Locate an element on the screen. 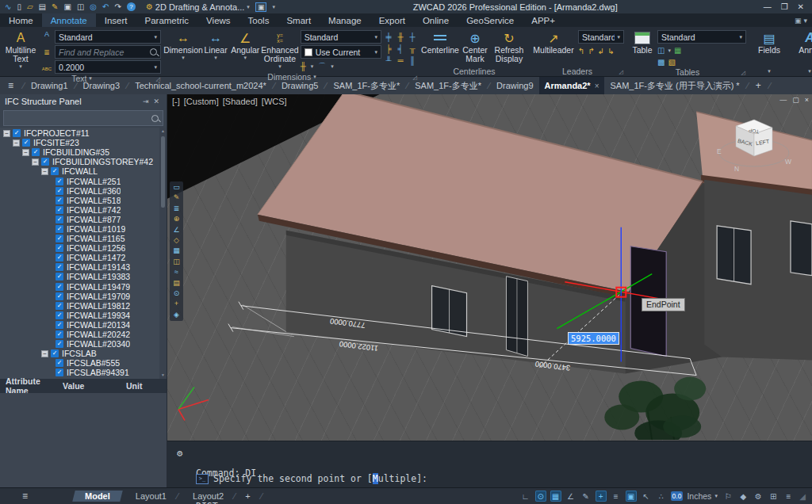 The image size is (812, 504). tab-tools: Tools is located at coordinates (259, 21).